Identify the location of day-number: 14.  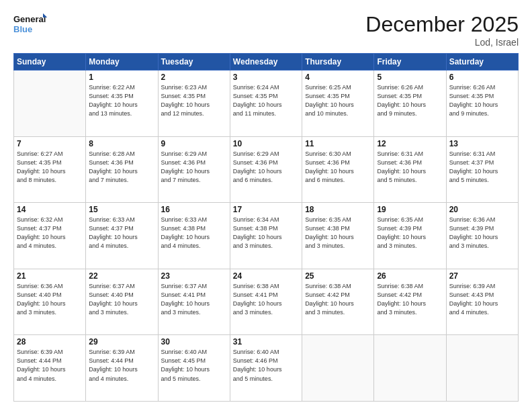
(50, 210).